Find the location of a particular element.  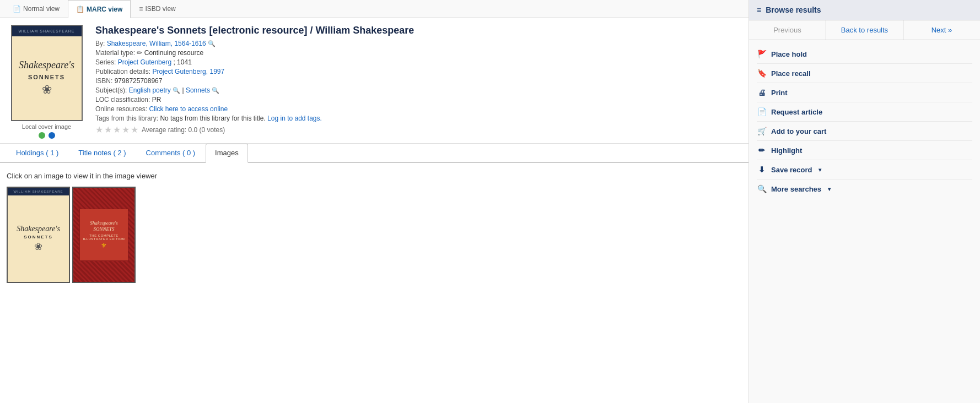

author-search-icon: 🔍 is located at coordinates (212, 43).